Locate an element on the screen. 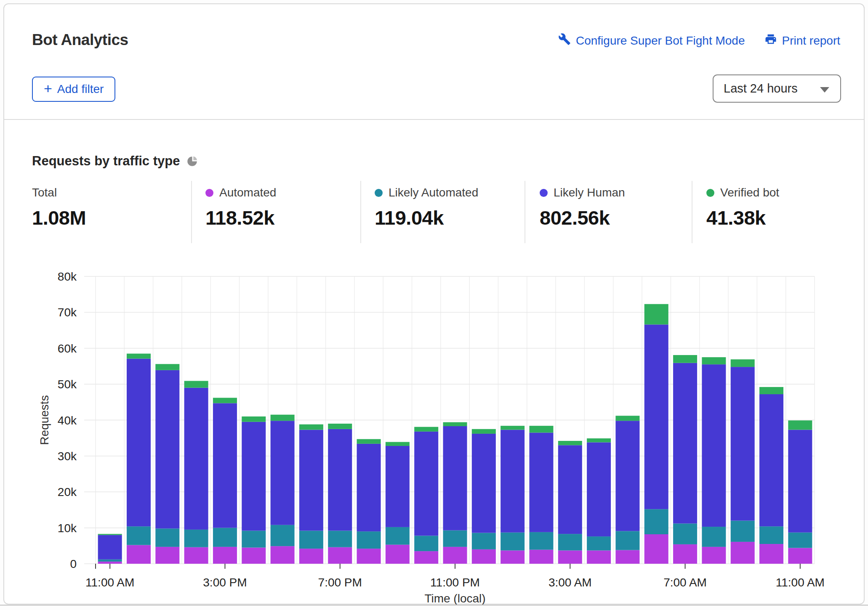 Image resolution: width=868 pixels, height=610 pixels. time-range-dropdown: Last 24 hours is located at coordinates (777, 88).